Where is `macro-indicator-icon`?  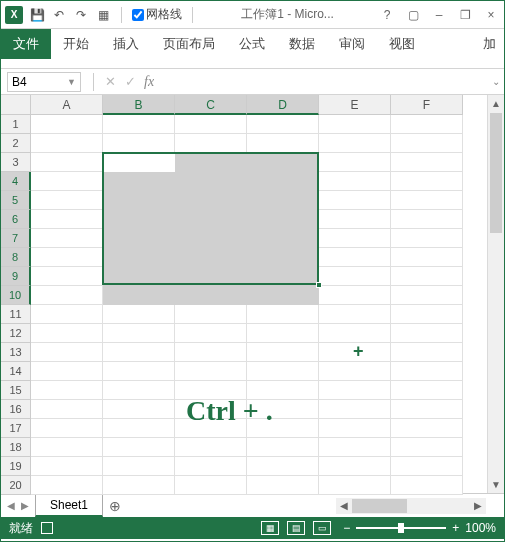 macro-indicator-icon is located at coordinates (47, 528).